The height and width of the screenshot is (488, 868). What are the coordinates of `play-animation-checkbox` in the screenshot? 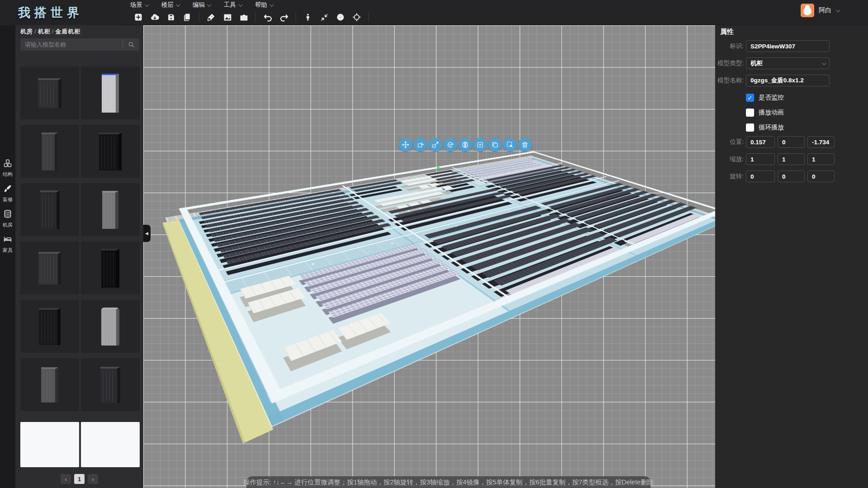 It's located at (750, 113).